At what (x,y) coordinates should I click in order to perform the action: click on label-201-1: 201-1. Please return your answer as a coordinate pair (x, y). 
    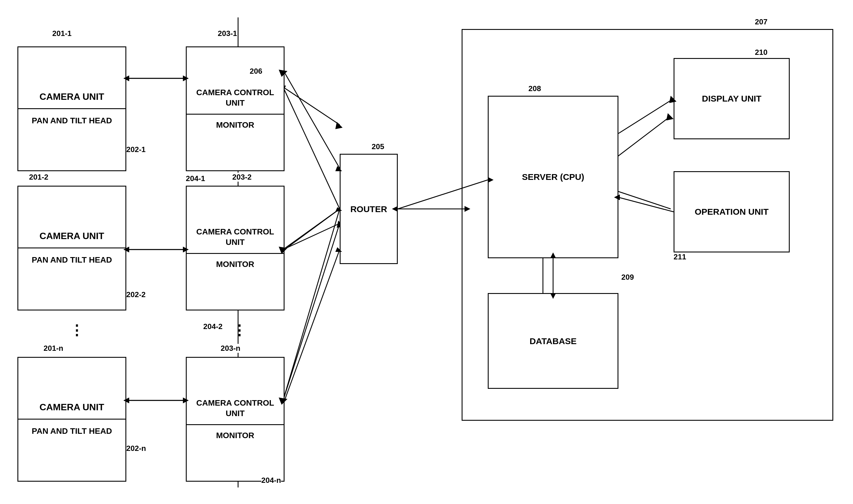
    Looking at the image, I should click on (62, 33).